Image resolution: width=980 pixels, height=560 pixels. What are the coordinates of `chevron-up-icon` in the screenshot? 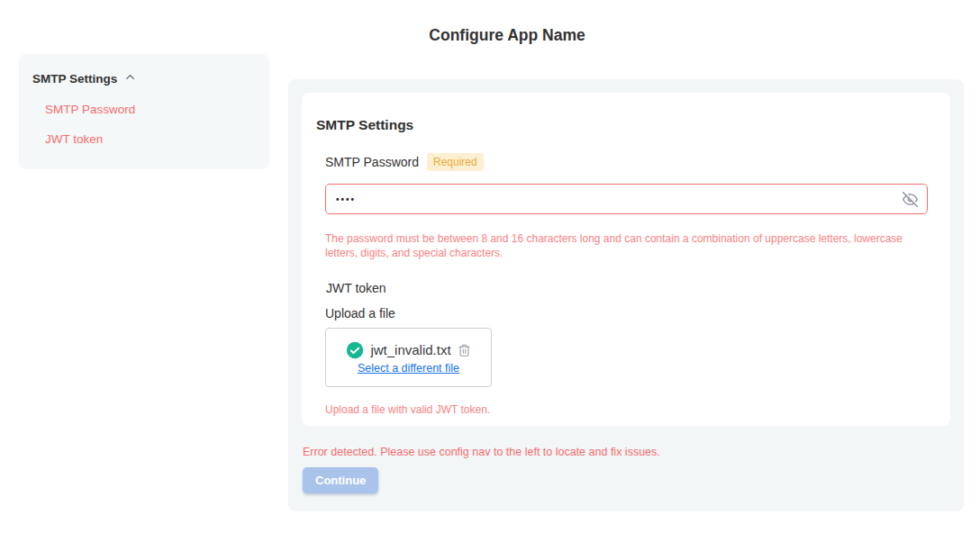 It's located at (130, 78).